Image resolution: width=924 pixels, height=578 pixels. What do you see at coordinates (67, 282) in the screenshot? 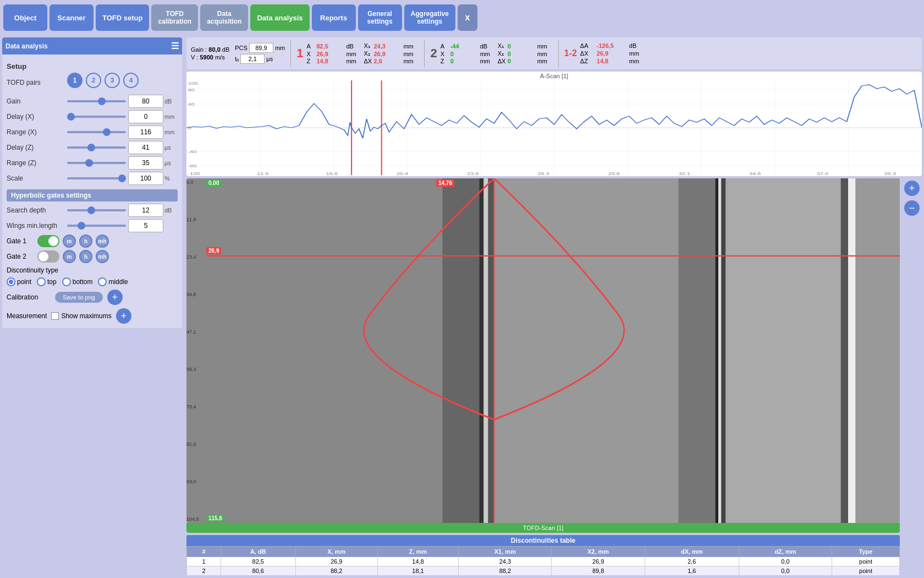
I see `radio-bottom-circle` at bounding box center [67, 282].